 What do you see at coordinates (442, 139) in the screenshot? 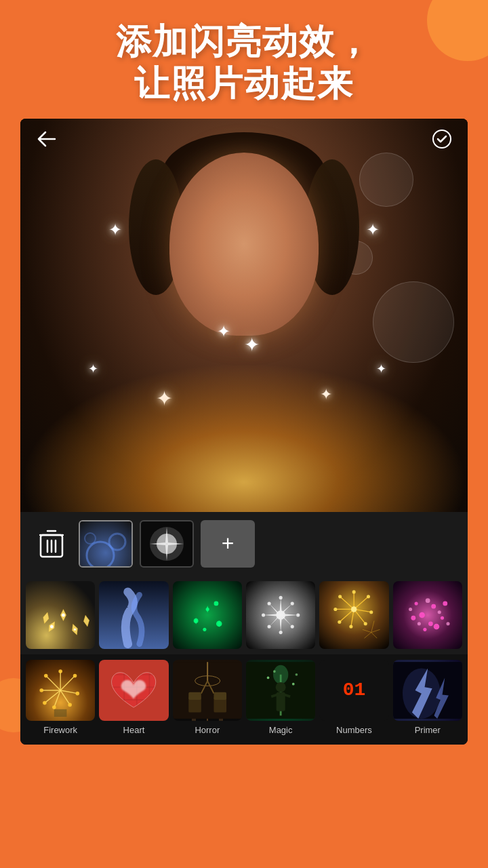
I see `confirm-button` at bounding box center [442, 139].